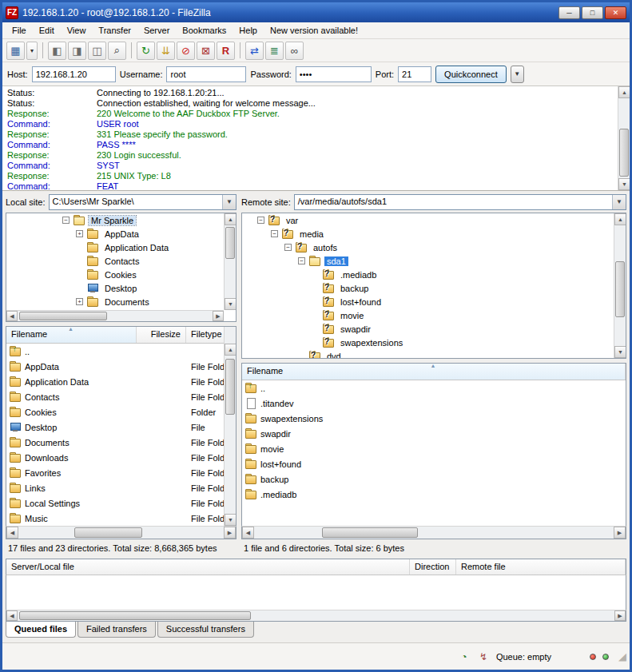  What do you see at coordinates (615, 13) in the screenshot?
I see `close-button: ✕` at bounding box center [615, 13].